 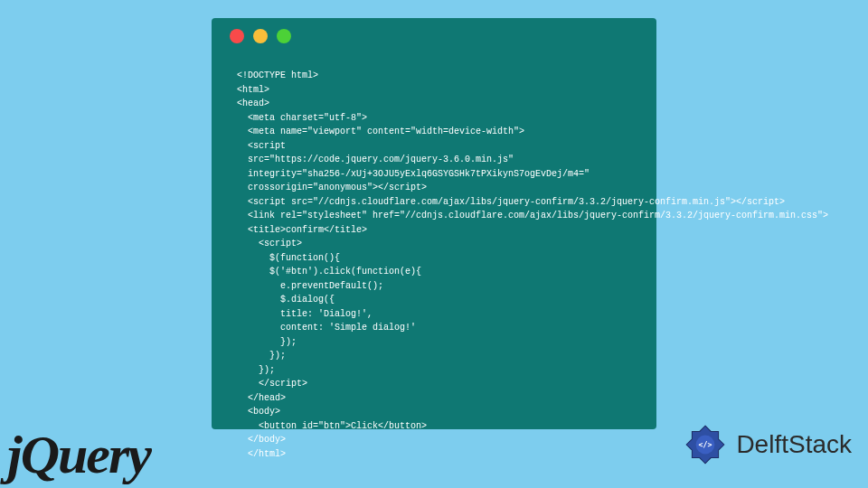 I want to click on maximize-icon, so click(x=284, y=36).